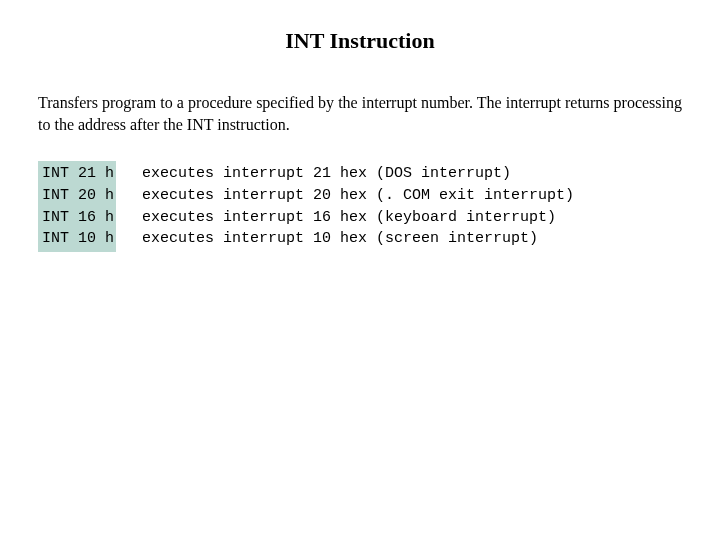  I want to click on meaning-column: executes interrupt 21 hex (DOS interrupt…, so click(345, 206).